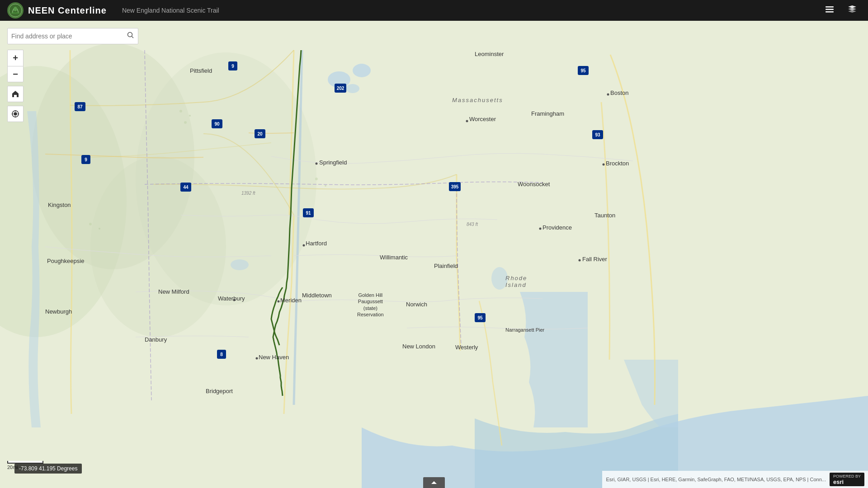  Describe the element at coordinates (308, 214) in the screenshot. I see `highway-shield-91: 91` at that location.